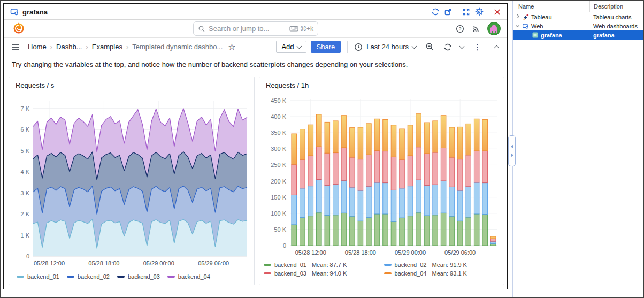  What do you see at coordinates (319, 265) in the screenshot?
I see `legend-item-backend_01: backend_01Mean: 87.7 K` at bounding box center [319, 265].